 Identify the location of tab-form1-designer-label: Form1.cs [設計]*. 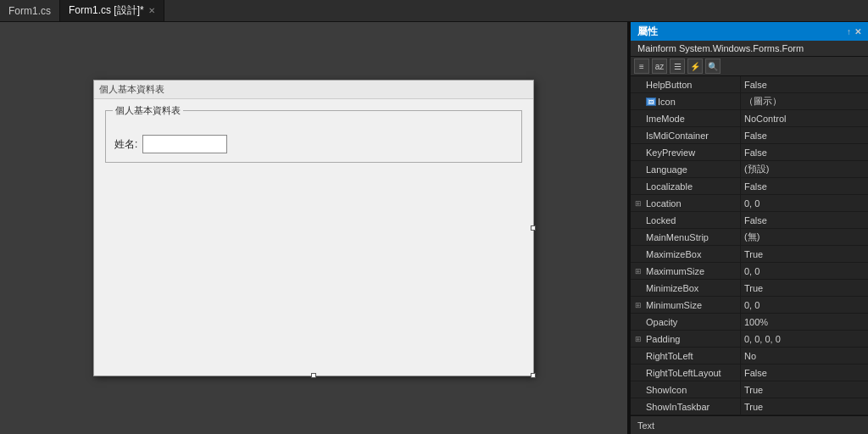
(107, 10).